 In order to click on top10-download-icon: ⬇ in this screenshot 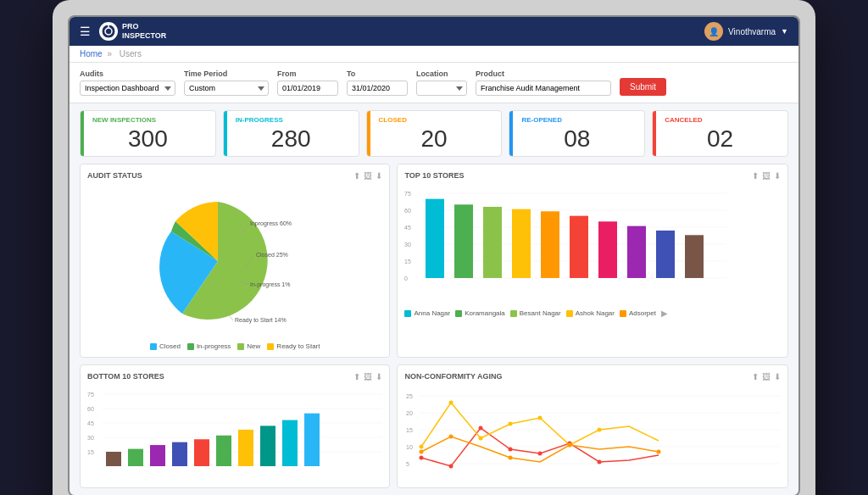, I will do `click(777, 176)`.